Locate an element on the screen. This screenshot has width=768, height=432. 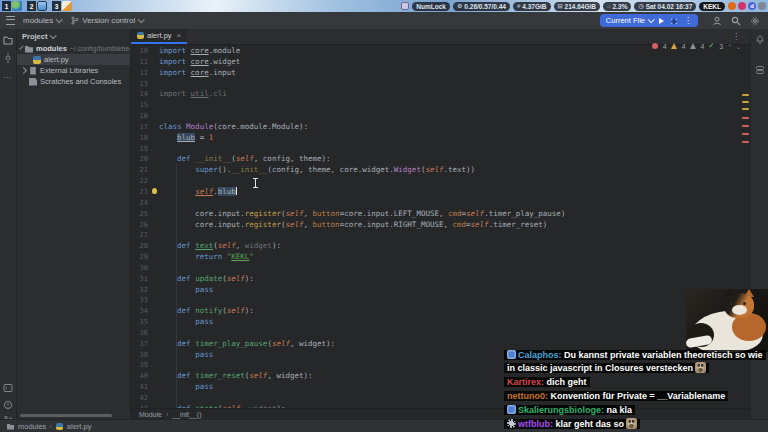
code-line: 31 def update(self): is located at coordinates (440, 280).